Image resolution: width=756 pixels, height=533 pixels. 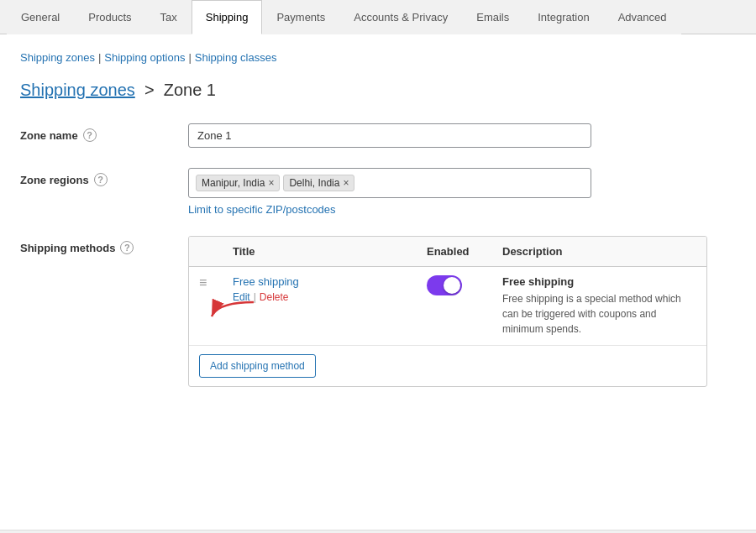 What do you see at coordinates (104, 177) in the screenshot?
I see `zone-regions-label-col: Zone regions ?` at bounding box center [104, 177].